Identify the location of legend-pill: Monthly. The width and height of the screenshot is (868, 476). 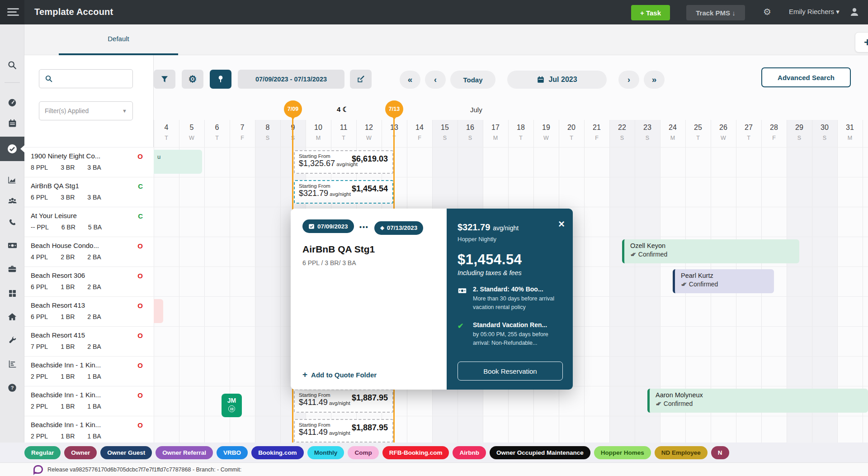
(326, 452).